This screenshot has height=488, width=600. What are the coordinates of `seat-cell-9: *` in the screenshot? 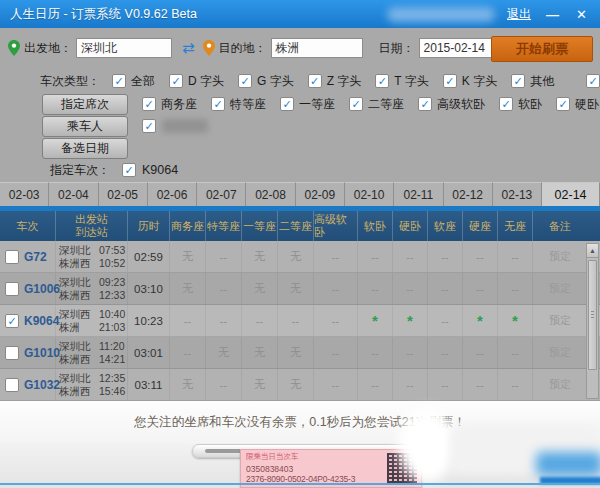 It's located at (514, 320).